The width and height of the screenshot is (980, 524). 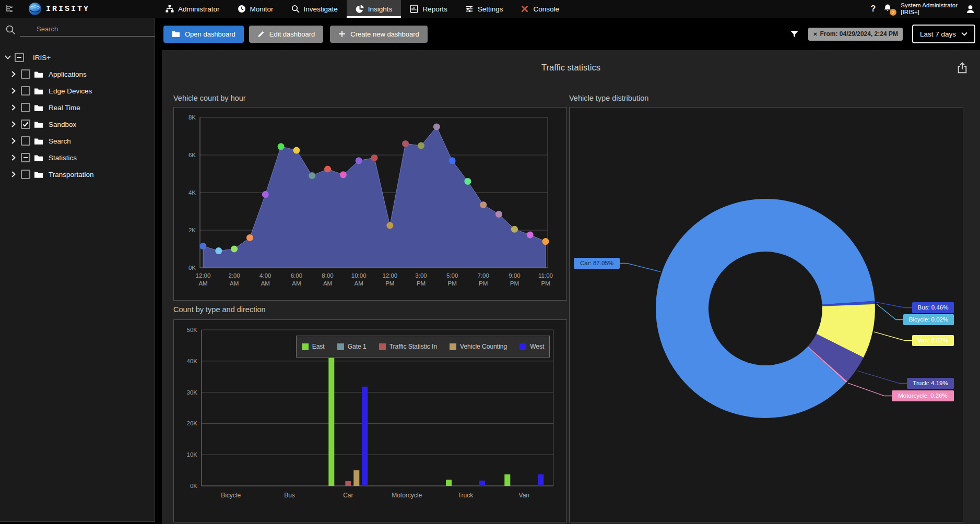 What do you see at coordinates (362, 9) in the screenshot?
I see `nav-menu: AdministratorMonitorInvestigateInsightsR…` at bounding box center [362, 9].